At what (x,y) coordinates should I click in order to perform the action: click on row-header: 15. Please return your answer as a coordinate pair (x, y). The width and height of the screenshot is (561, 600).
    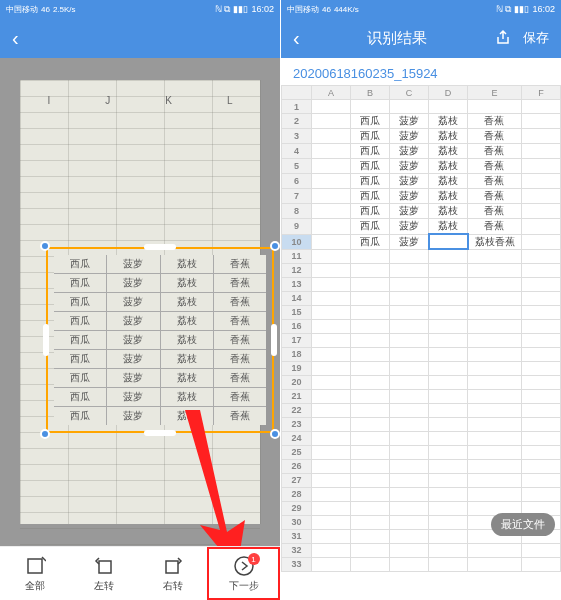
    Looking at the image, I should click on (297, 312).